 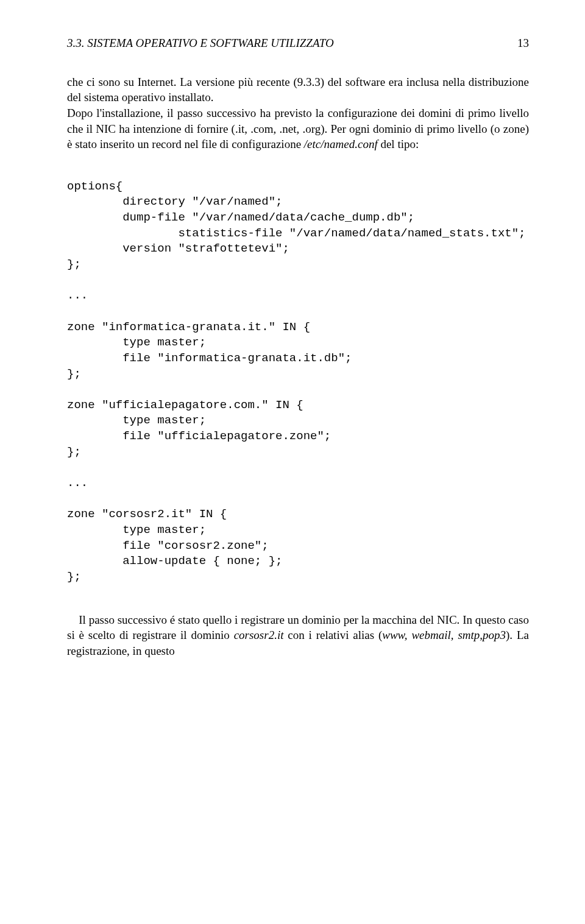 I want to click on page-header: 3.3. SISTEMA OPERATIVO E SOFTWARE UTILIZ…, so click(x=298, y=43).